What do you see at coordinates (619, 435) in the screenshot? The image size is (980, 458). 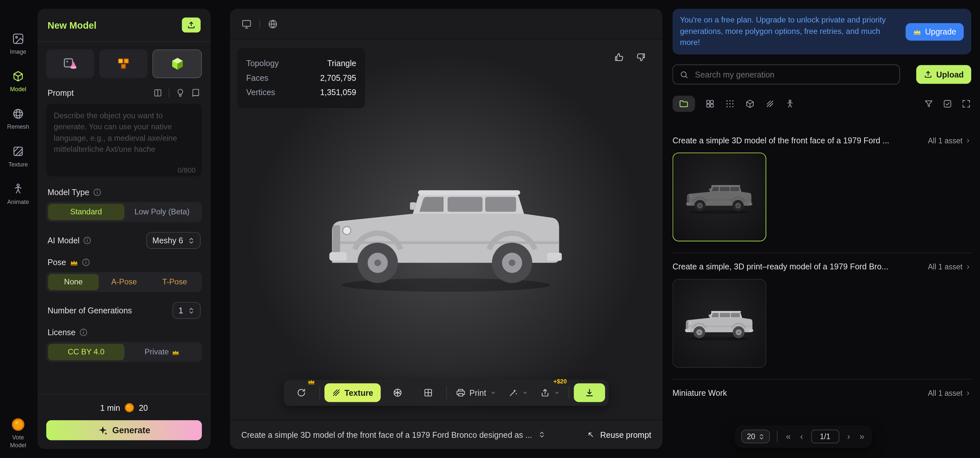 I see `reuse-prompt-button: Reuse prompt` at bounding box center [619, 435].